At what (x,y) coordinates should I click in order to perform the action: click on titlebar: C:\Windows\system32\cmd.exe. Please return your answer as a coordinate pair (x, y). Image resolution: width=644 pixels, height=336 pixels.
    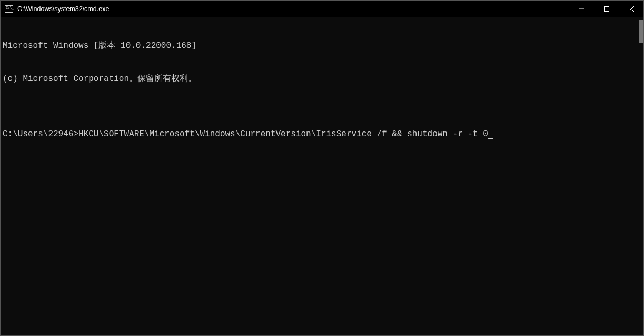
    Looking at the image, I should click on (322, 9).